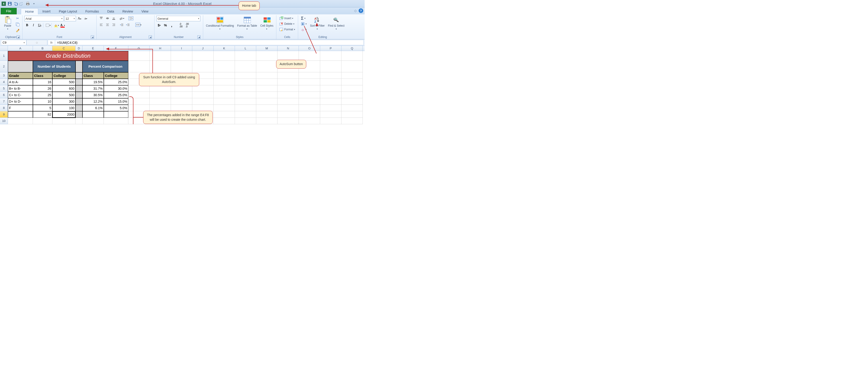 The height and width of the screenshot is (368, 868). I want to click on cell-C8: 100, so click(64, 108).